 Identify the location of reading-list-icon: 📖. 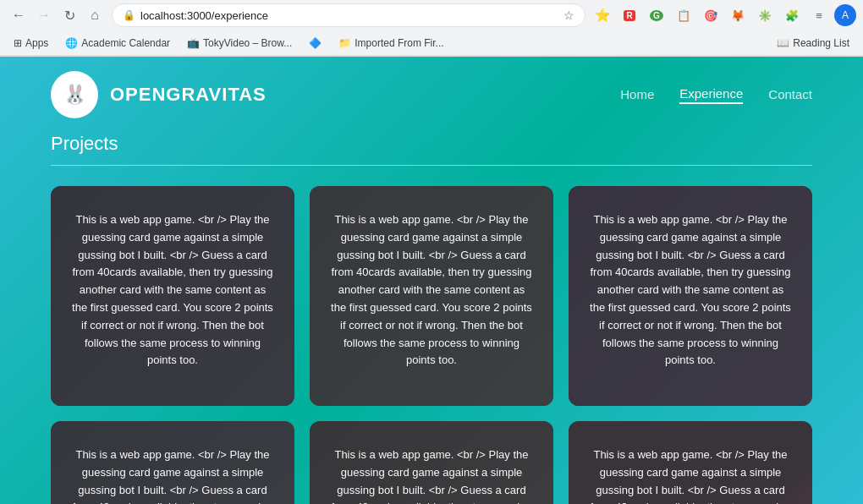
(783, 43).